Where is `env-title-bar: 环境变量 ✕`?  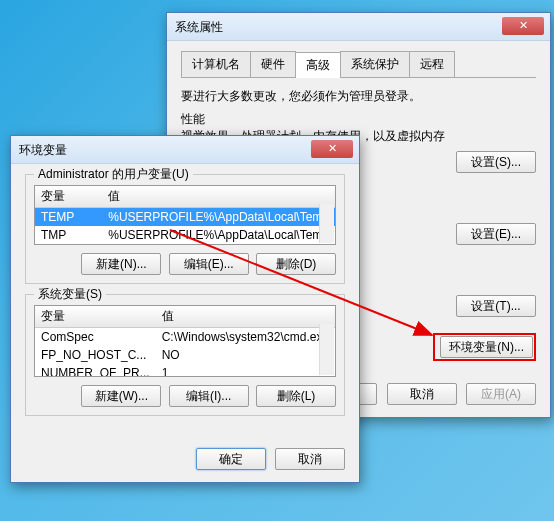
env-title-bar: 环境变量 ✕ is located at coordinates (185, 150).